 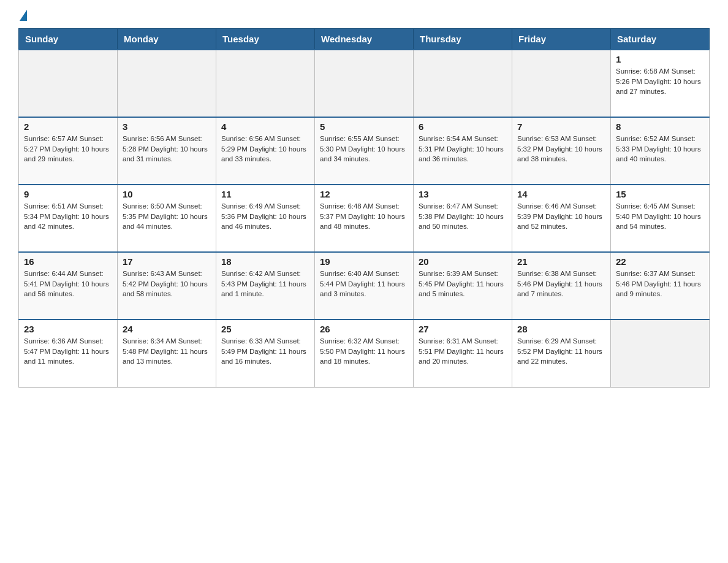 What do you see at coordinates (266, 353) in the screenshot?
I see `calendar-cell: 25Sunrise: 6:33 AM Sunset: 5:49 PM Dayli…` at bounding box center [266, 353].